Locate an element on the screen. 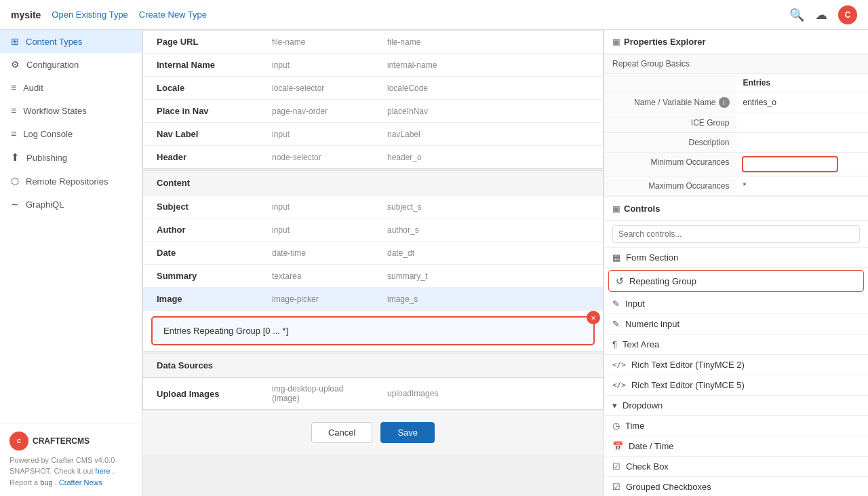 This screenshot has height=496, width=868. control-item-time: ◷ Time is located at coordinates (736, 426).